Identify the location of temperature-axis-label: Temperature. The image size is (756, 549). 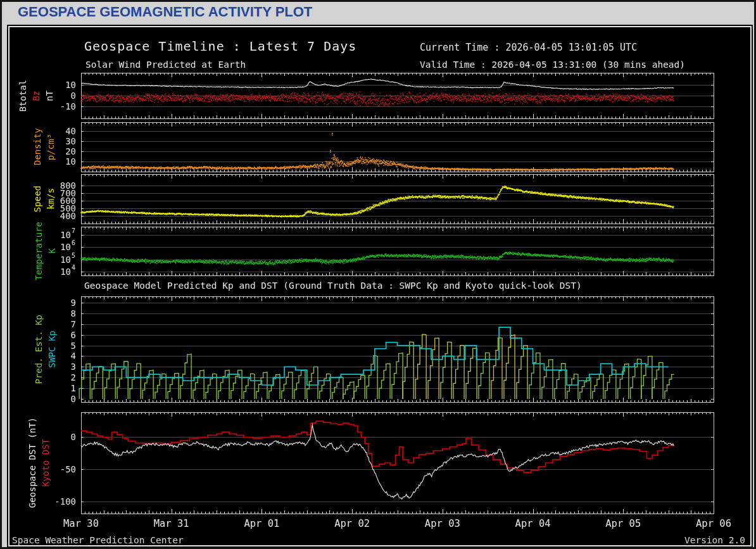
(39, 251).